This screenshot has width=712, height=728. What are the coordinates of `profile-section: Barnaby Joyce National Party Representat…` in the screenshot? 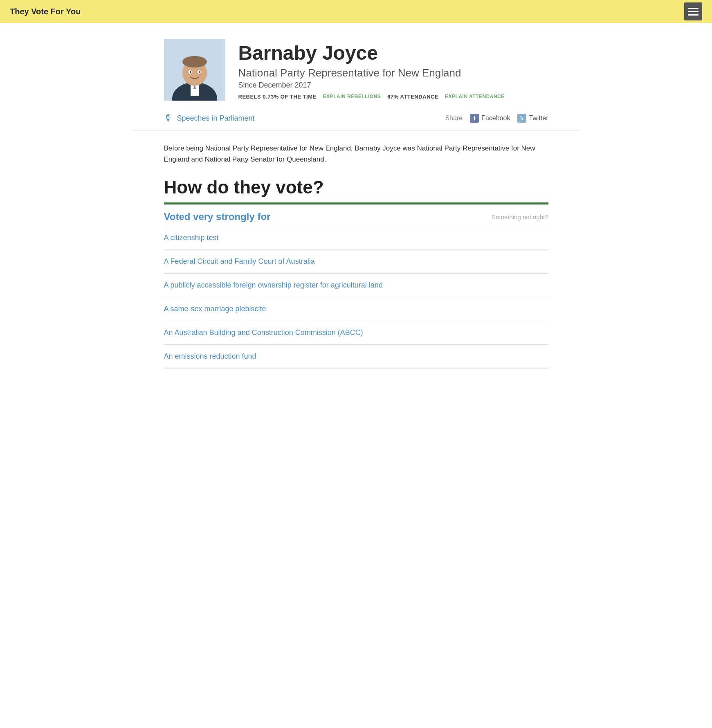 It's located at (356, 70).